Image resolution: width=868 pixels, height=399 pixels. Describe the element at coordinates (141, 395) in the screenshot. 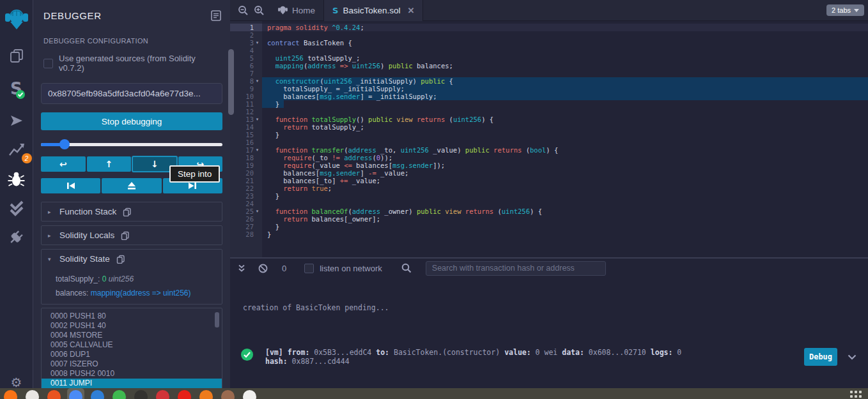

I see `terminal-icon` at that location.